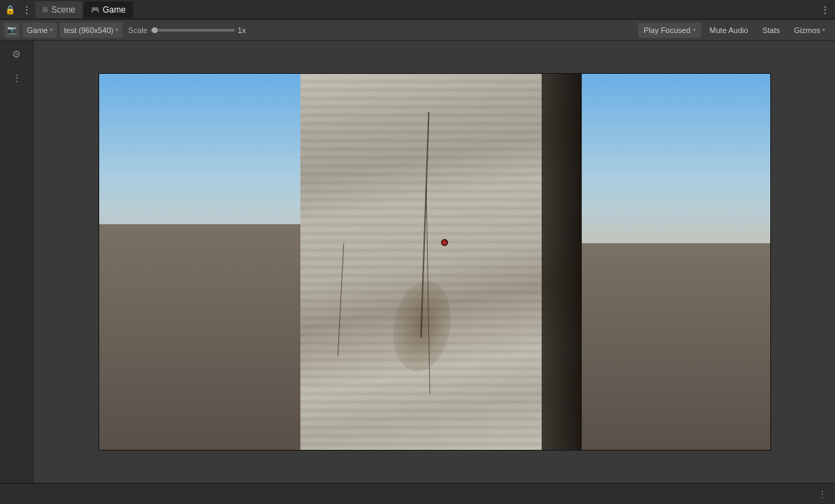  I want to click on resolution-dropdown: test (960x540) ▾, so click(91, 30).